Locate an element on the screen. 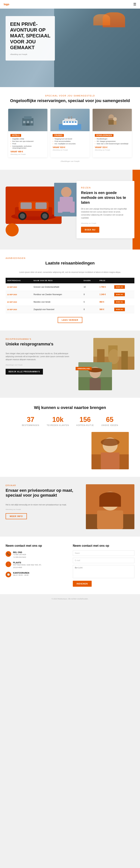  cruises-feature-3: Incl. maaltijden en excursies is located at coordinates (70, 144).